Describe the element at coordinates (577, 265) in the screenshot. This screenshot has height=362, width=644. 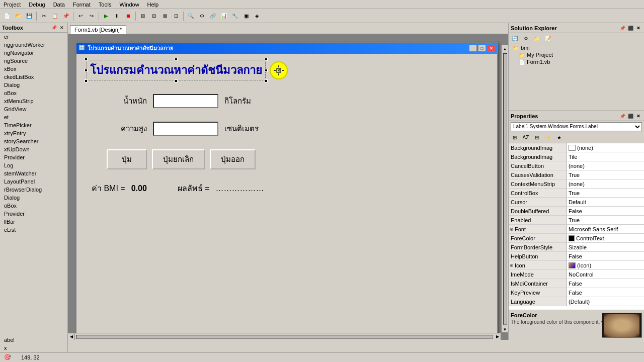
I see `prop-row-icon: ⊕ Icon (Icon)` at that location.